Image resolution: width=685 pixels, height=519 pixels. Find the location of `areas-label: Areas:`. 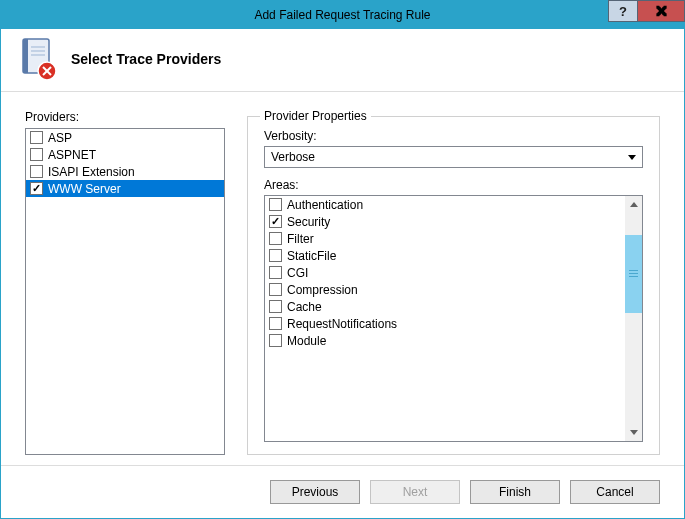

areas-label: Areas: is located at coordinates (456, 185).